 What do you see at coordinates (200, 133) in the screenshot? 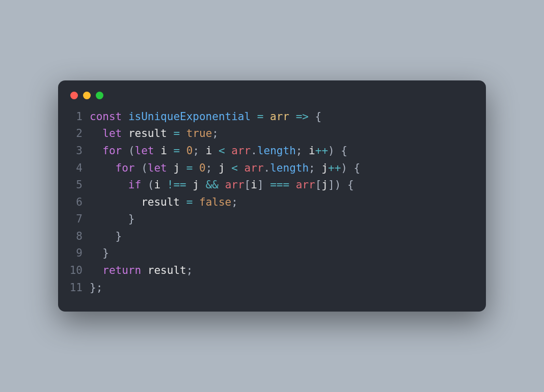
I see `token: true` at bounding box center [200, 133].